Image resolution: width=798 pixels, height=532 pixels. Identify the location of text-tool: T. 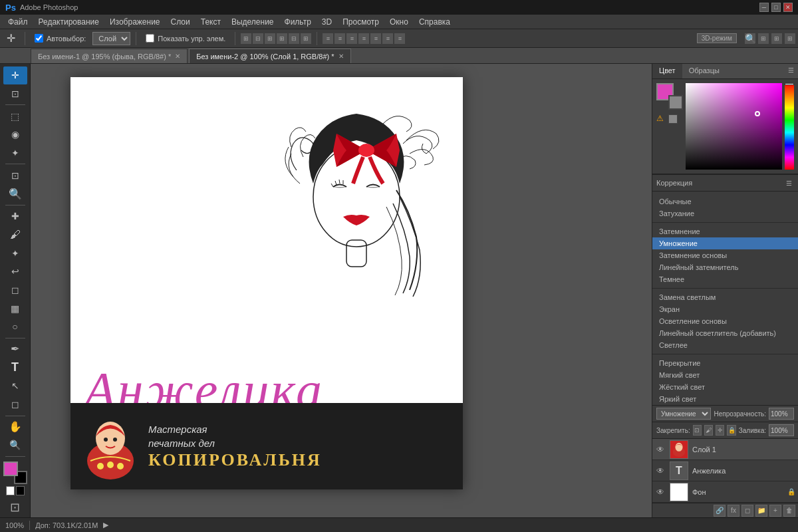
(15, 367).